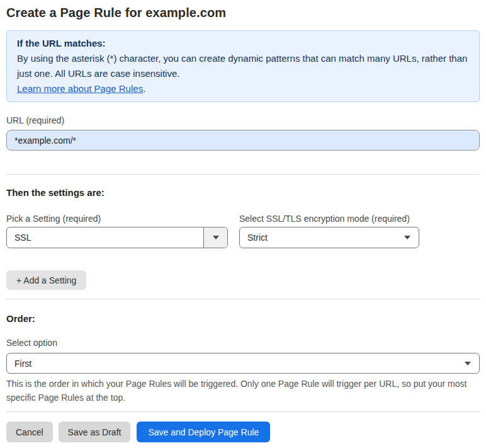  What do you see at coordinates (243, 140) in the screenshot?
I see `url-input` at bounding box center [243, 140].